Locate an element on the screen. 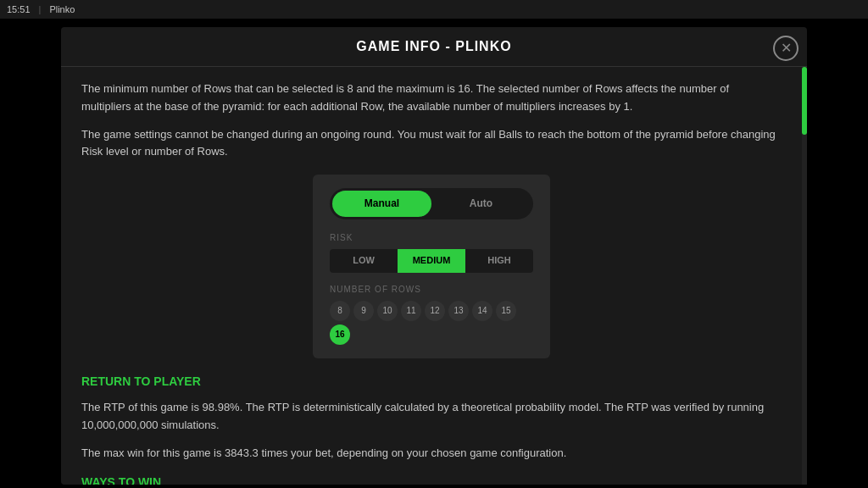 This screenshot has width=868, height=488. mode-tabs: Manual Auto is located at coordinates (431, 203).